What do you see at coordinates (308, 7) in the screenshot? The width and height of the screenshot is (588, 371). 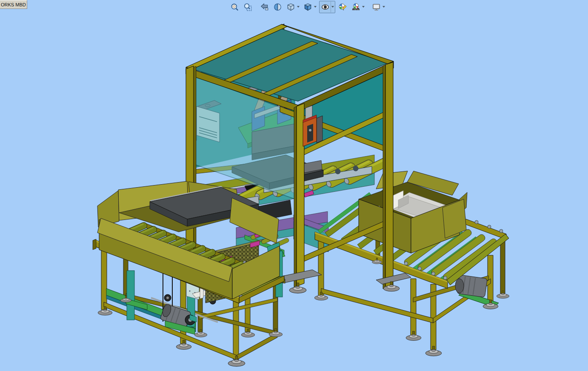 I see `display-style-cube-icon` at bounding box center [308, 7].